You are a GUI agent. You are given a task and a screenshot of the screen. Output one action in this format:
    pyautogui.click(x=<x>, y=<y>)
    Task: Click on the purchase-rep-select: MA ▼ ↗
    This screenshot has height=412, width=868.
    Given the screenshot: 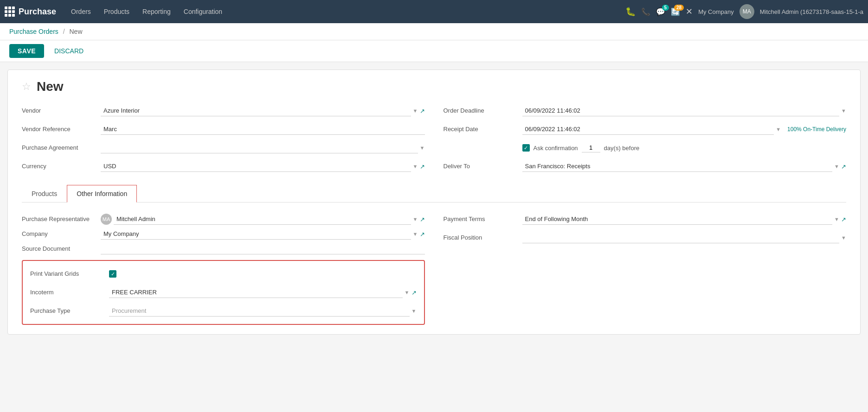 What is the action you would take?
    pyautogui.click(x=263, y=219)
    